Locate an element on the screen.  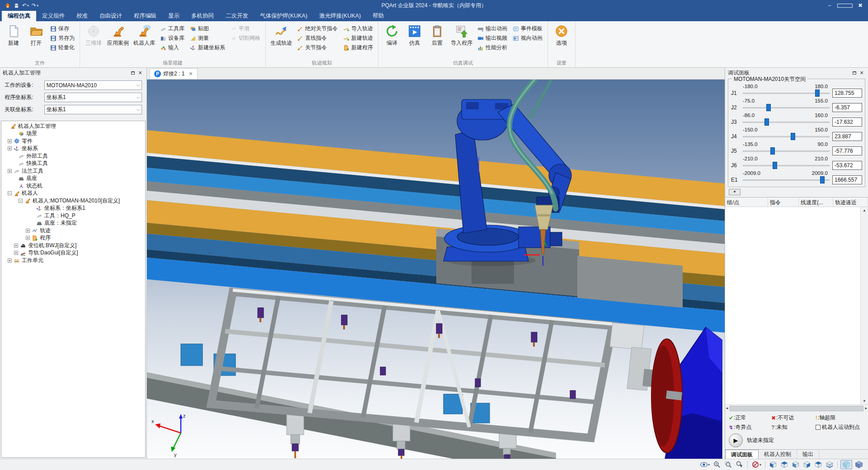
tab-laser-welding-kuka: 激光焊接(KUKA) is located at coordinates (340, 16).